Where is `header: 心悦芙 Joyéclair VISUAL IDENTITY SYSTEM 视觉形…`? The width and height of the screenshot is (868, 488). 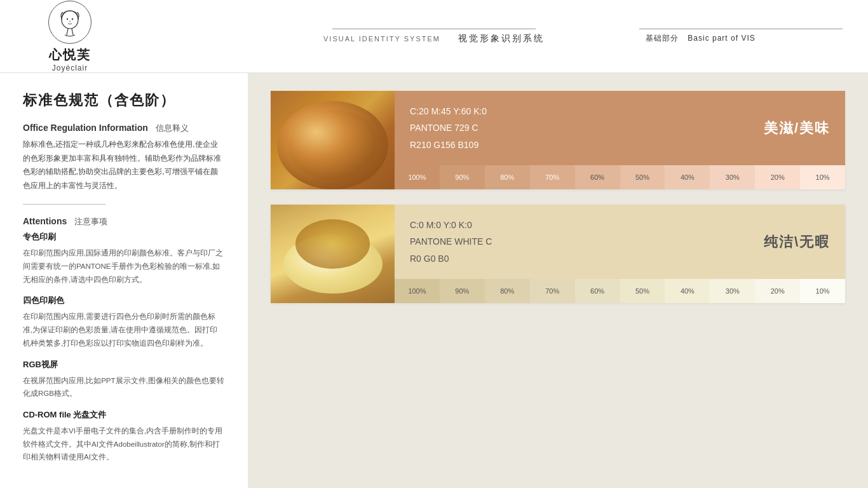 header: 心悦芙 Joyéclair VISUAL IDENTITY SYSTEM 视觉形… is located at coordinates (434, 37).